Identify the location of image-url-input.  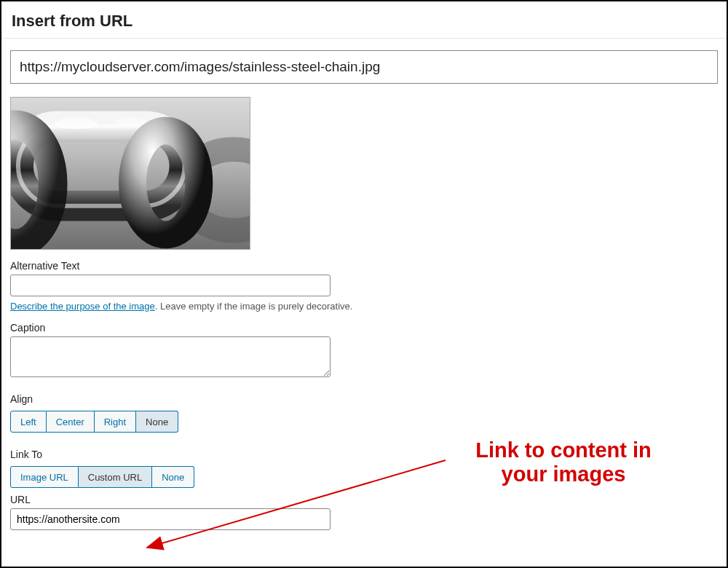
(364, 67).